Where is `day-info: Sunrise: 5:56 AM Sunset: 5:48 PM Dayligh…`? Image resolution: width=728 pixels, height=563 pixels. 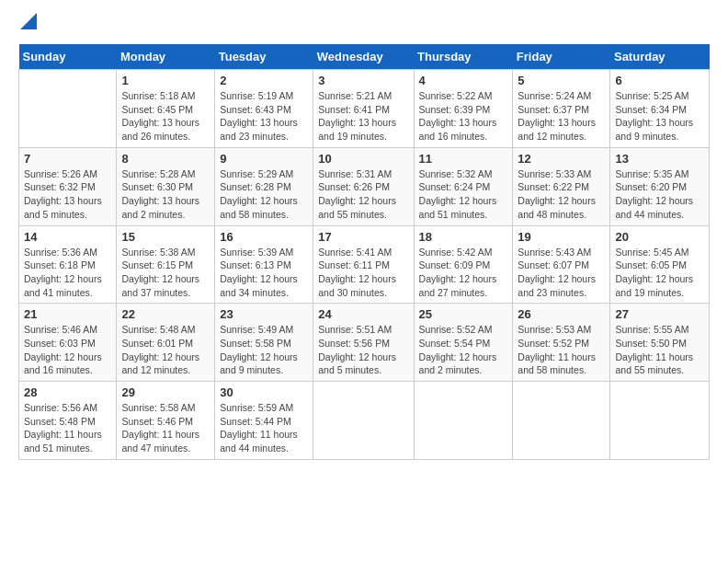 day-info: Sunrise: 5:56 AM Sunset: 5:48 PM Dayligh… is located at coordinates (68, 429).